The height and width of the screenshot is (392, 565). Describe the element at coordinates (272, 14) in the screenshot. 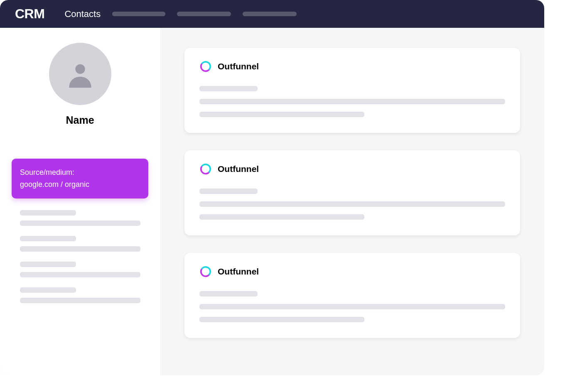

I see `topbar: CRM Contacts` at that location.